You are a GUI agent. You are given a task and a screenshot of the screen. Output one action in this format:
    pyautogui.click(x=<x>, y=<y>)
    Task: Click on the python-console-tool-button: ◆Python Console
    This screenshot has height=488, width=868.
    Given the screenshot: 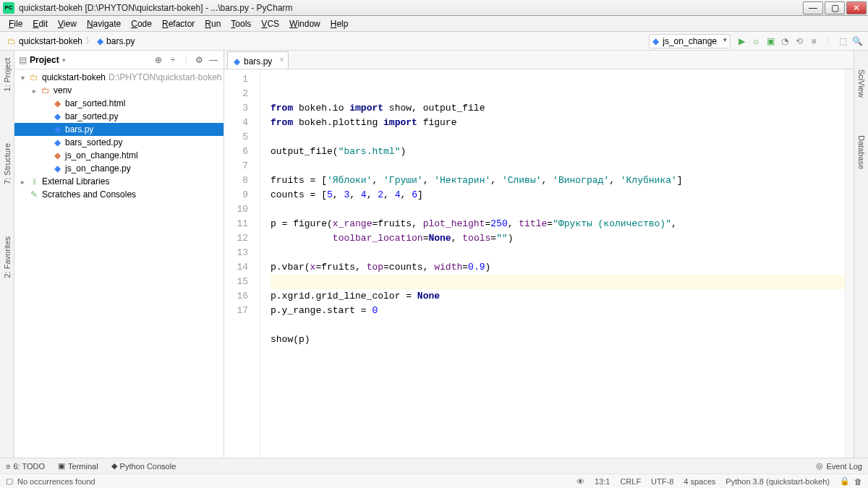 What is the action you would take?
    pyautogui.click(x=144, y=466)
    